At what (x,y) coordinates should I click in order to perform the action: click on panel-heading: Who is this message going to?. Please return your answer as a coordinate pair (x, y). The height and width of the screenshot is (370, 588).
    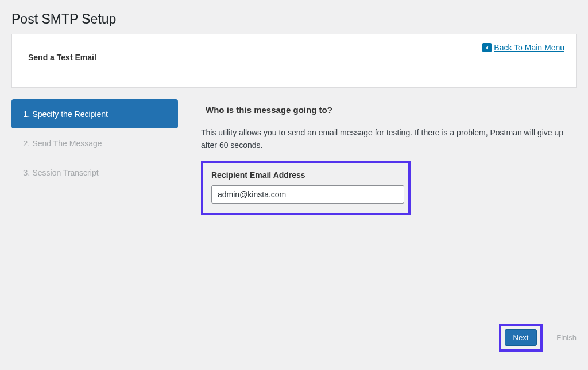
    Looking at the image, I should click on (389, 112).